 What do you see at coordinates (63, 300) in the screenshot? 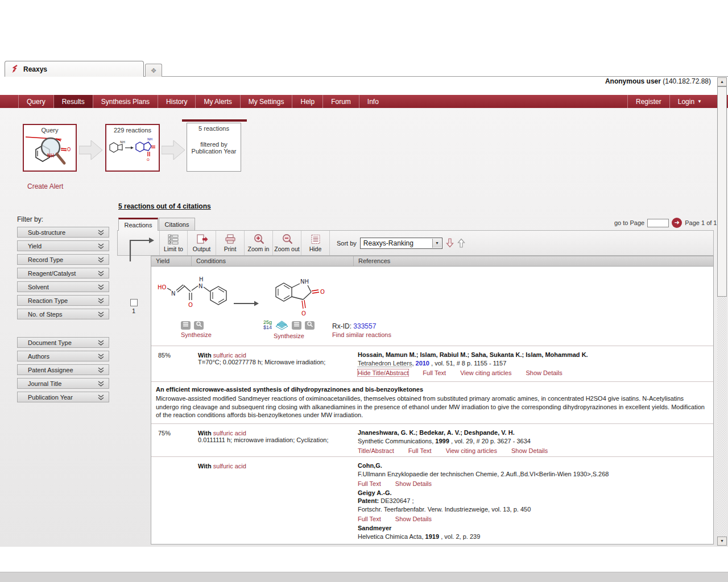
I see `filter-reaction-type: Reaction Type` at bounding box center [63, 300].